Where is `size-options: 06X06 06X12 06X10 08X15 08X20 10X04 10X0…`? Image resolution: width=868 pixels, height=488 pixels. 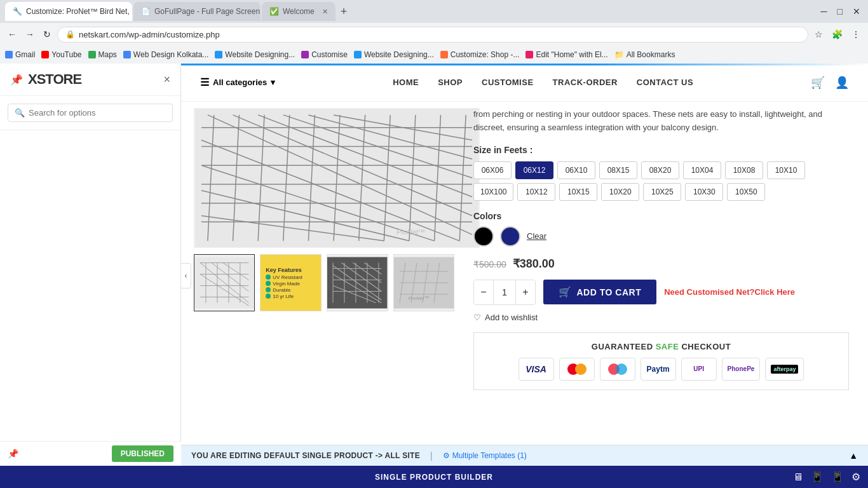
size-options: 06X06 06X12 06X10 08X15 08X20 10X04 10X0… is located at coordinates (661, 181).